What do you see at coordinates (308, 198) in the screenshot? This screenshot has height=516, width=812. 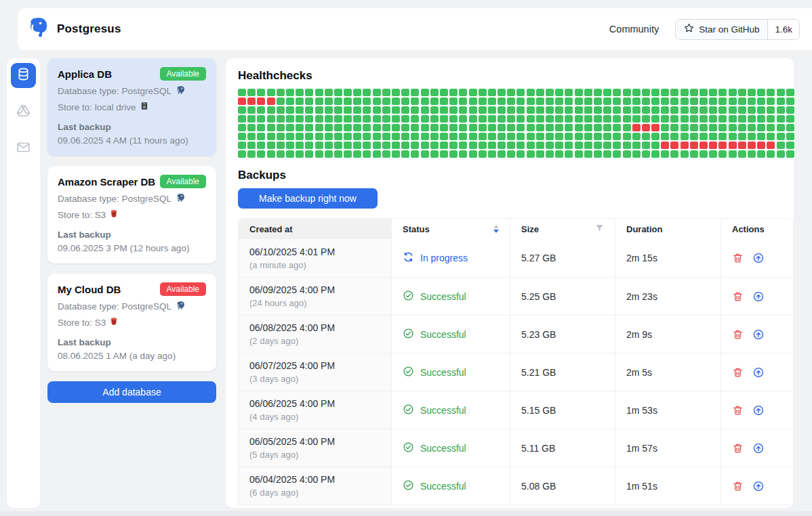 I see `make-backup-button: Make backup right now` at bounding box center [308, 198].